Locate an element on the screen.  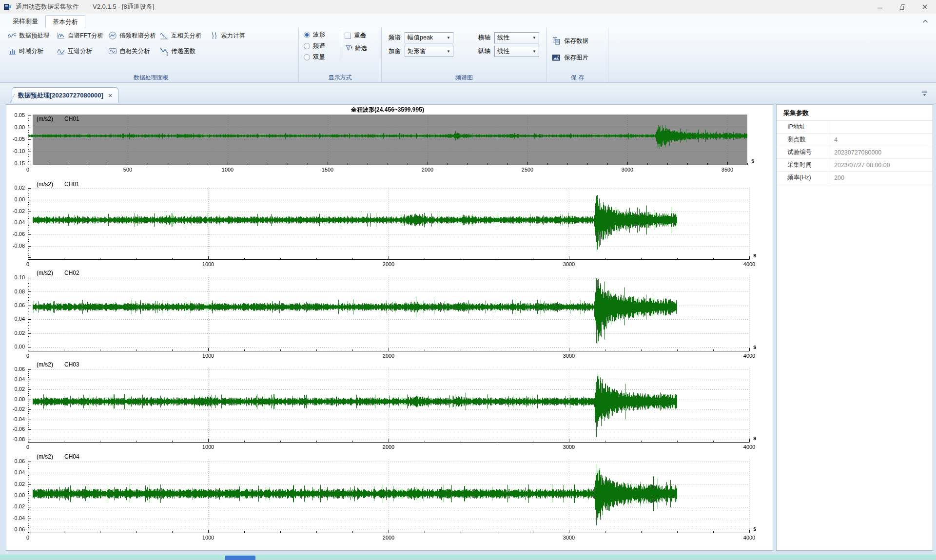
analysis-button-label: 互谱分析 is located at coordinates (80, 52).